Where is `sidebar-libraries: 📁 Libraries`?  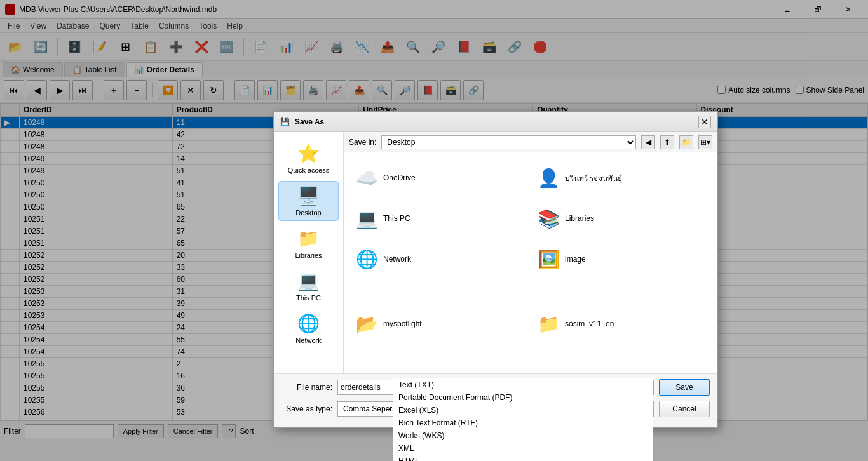 sidebar-libraries: 📁 Libraries is located at coordinates (309, 244).